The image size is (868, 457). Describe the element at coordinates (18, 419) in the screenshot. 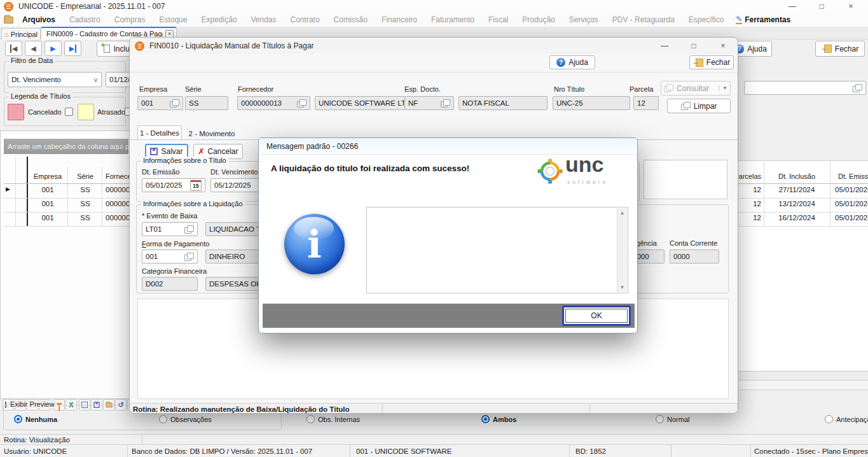

I see `radio-nenhuma` at that location.